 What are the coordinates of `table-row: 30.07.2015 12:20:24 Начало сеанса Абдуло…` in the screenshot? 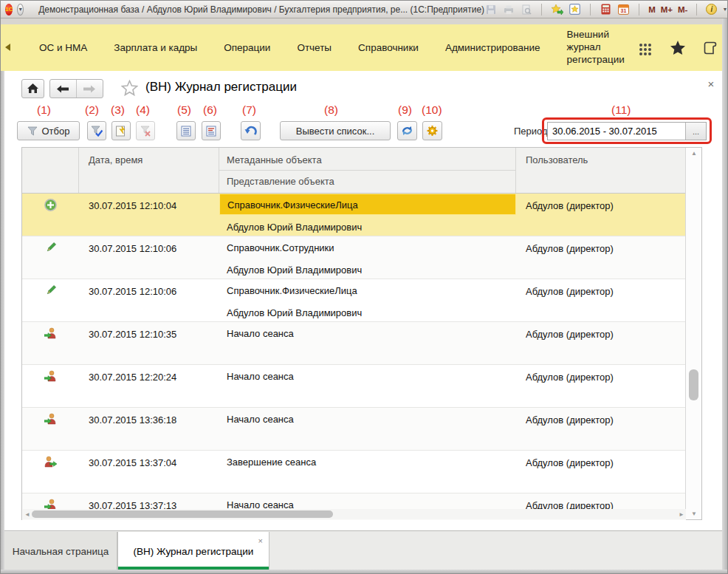 It's located at (354, 386).